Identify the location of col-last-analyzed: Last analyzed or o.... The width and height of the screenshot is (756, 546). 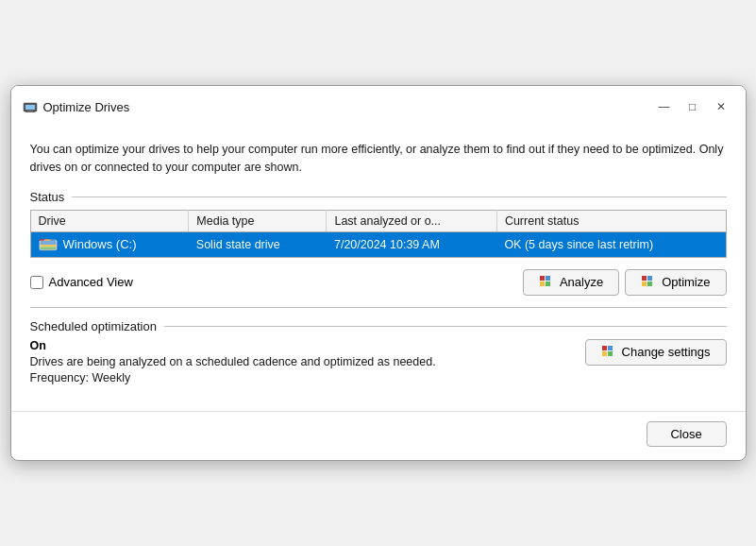
(412, 221).